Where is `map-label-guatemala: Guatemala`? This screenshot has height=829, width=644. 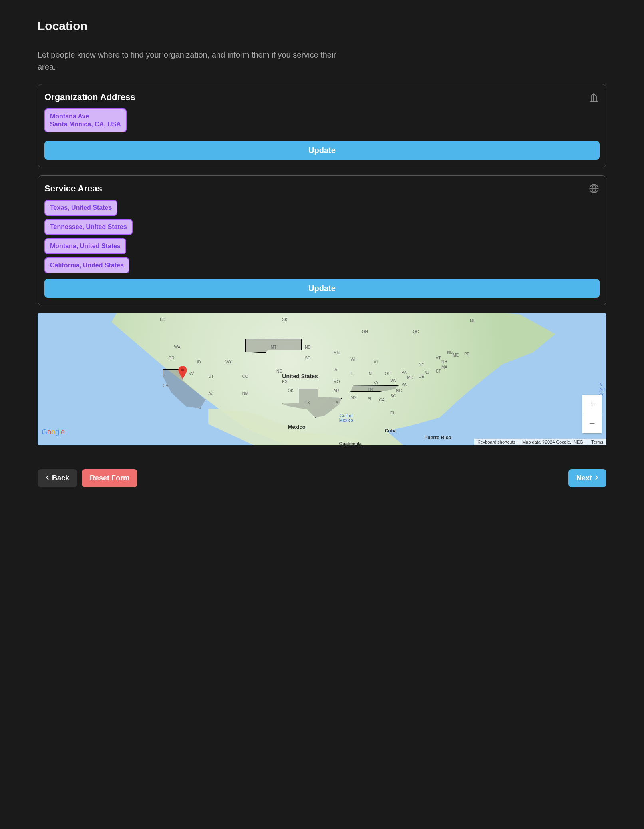
map-label-guatemala: Guatemala is located at coordinates (350, 443).